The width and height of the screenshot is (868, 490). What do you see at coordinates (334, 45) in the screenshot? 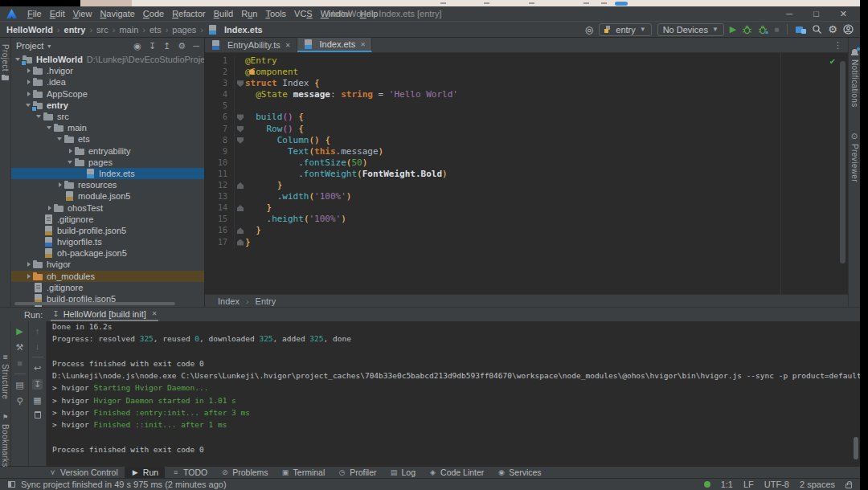
I see `editor-tab-index-ets: Index.ets✕` at bounding box center [334, 45].